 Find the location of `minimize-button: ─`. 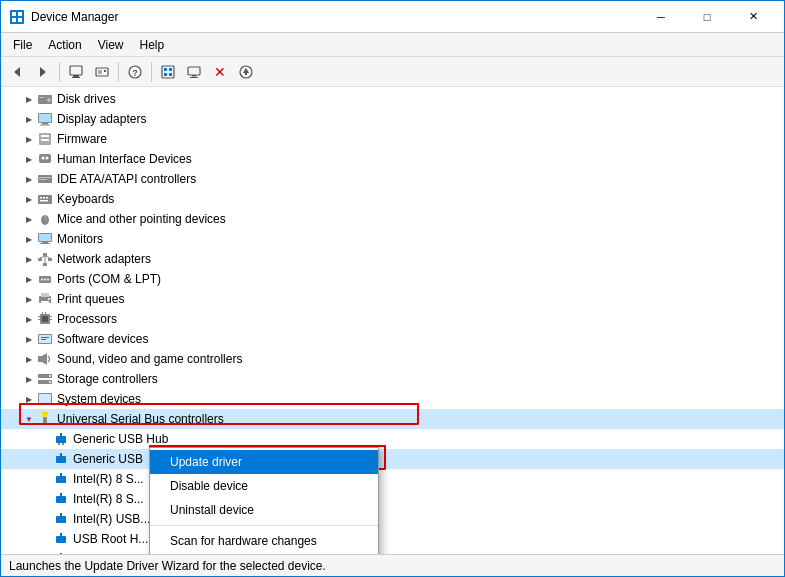

minimize-button: ─ is located at coordinates (661, 17).